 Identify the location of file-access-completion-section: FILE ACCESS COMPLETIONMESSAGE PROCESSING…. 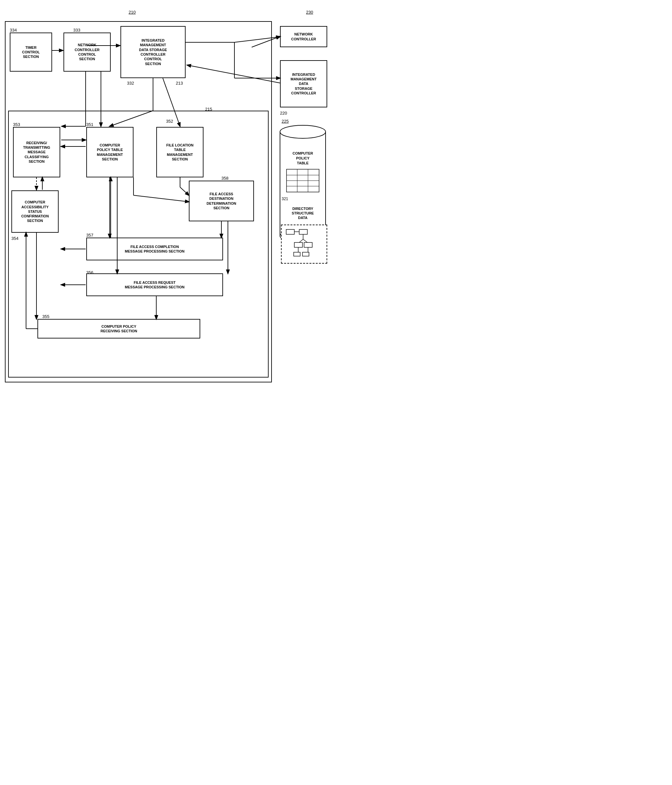
(155, 249).